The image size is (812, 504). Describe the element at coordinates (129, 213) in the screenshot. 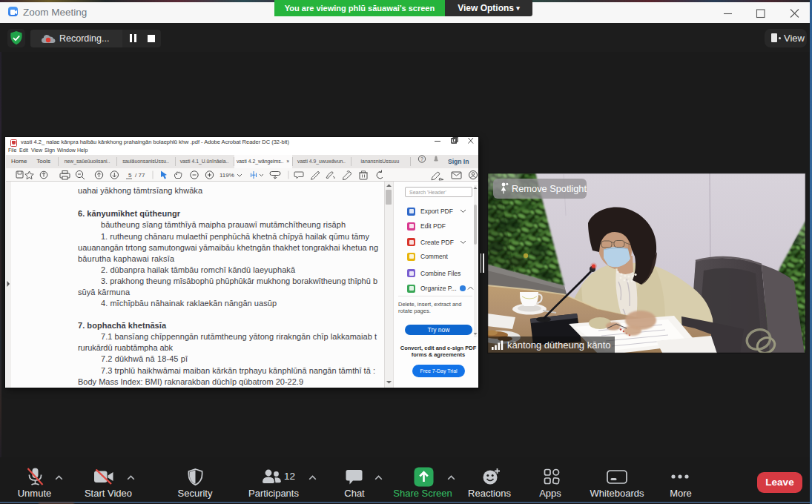

I see `svg-text: 6. kānyumīkhet qūtheungr` at that location.